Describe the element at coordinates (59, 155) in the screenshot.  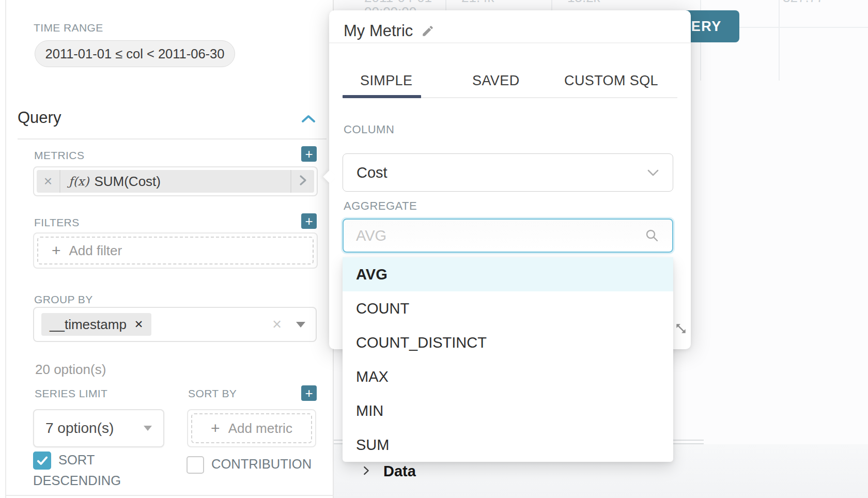
I see `metrics-label: METRICS` at that location.